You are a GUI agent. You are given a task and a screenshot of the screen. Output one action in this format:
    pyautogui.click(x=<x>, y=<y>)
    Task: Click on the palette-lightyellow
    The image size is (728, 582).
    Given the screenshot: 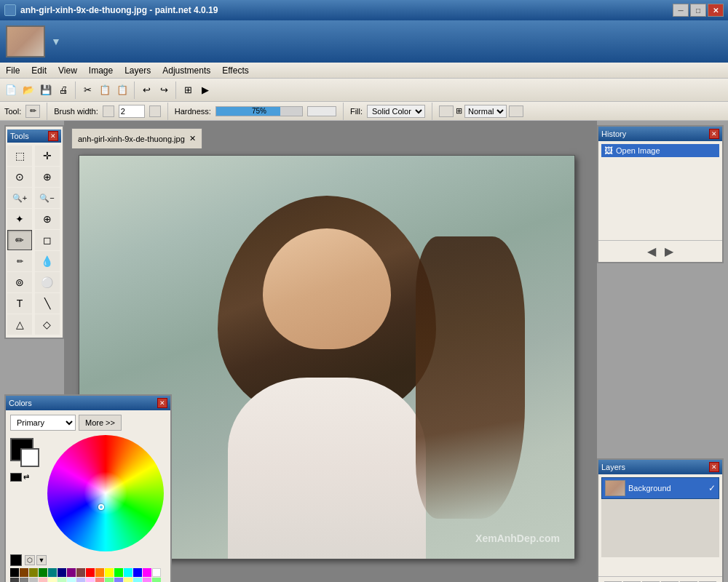 What is the action you would take?
    pyautogui.click(x=52, y=580)
    